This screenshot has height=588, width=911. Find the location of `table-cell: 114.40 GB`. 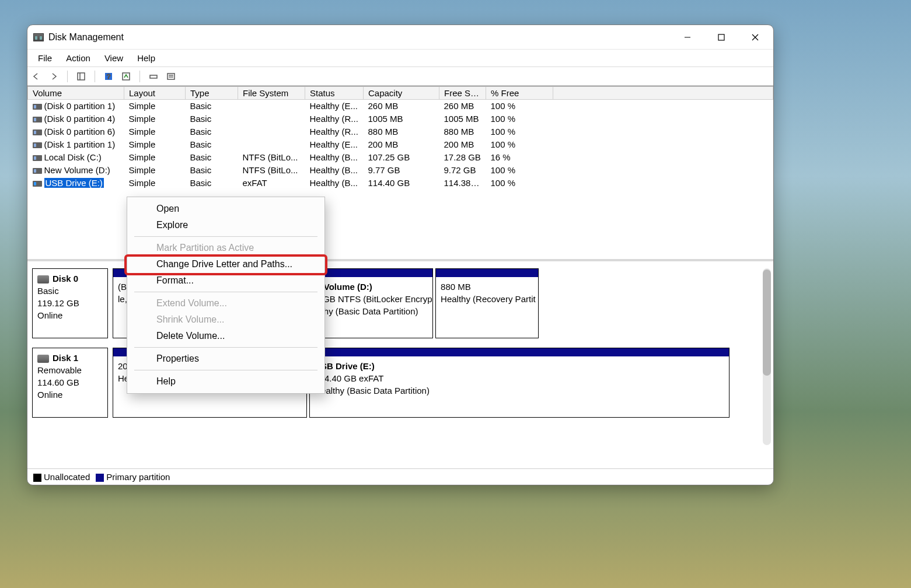

table-cell: 114.40 GB is located at coordinates (402, 183).